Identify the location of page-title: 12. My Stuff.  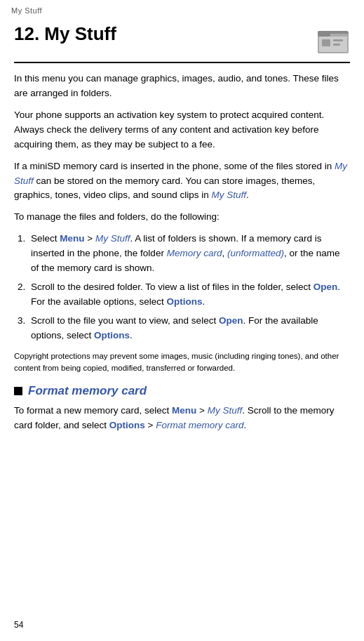
(65, 34).